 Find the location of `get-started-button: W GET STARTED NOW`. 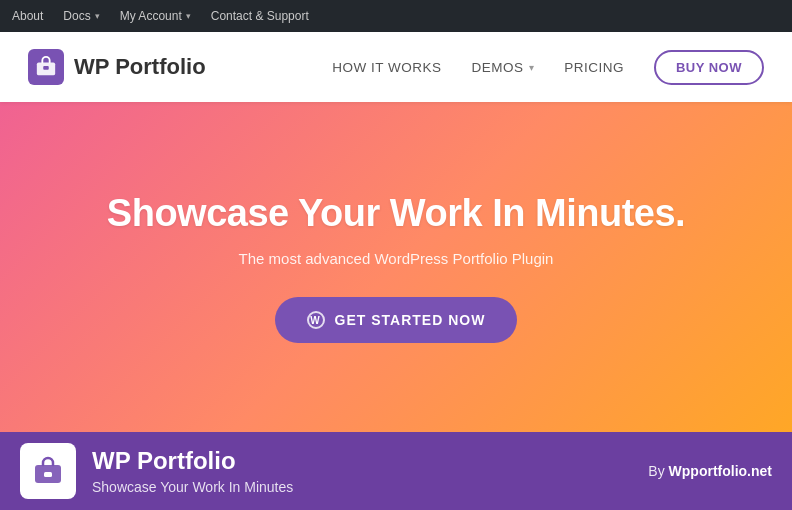

get-started-button: W GET STARTED NOW is located at coordinates (396, 320).